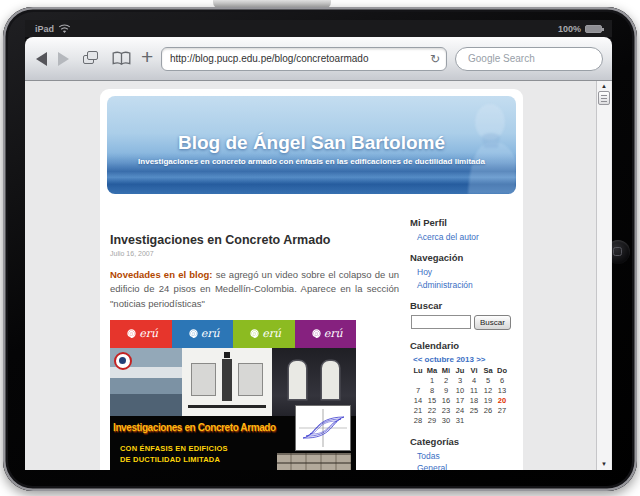 This screenshot has width=640, height=496. Describe the element at coordinates (264, 334) in the screenshot. I see `peru-logo-green: erú` at that location.